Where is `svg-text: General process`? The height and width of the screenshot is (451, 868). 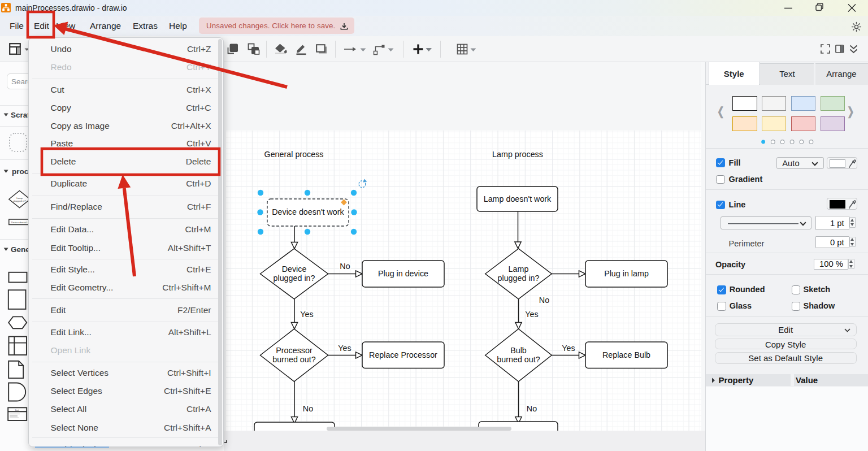
svg-text: General process is located at coordinates (294, 154).